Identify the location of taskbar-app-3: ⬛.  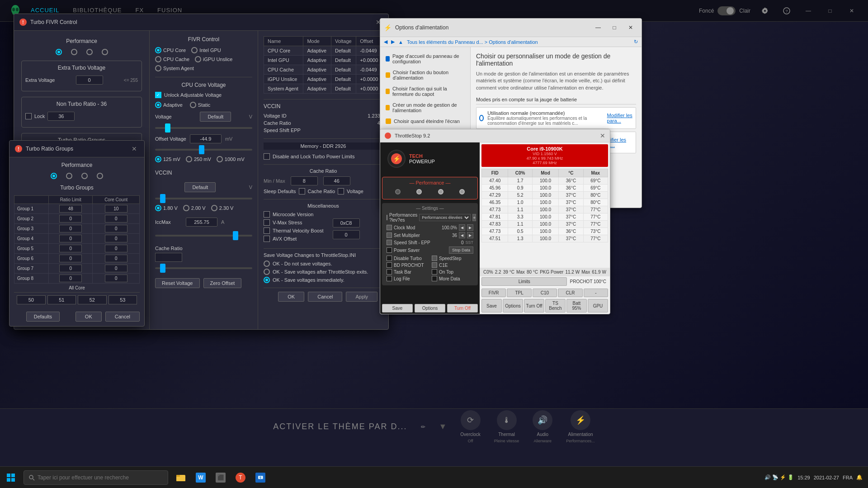
(221, 478).